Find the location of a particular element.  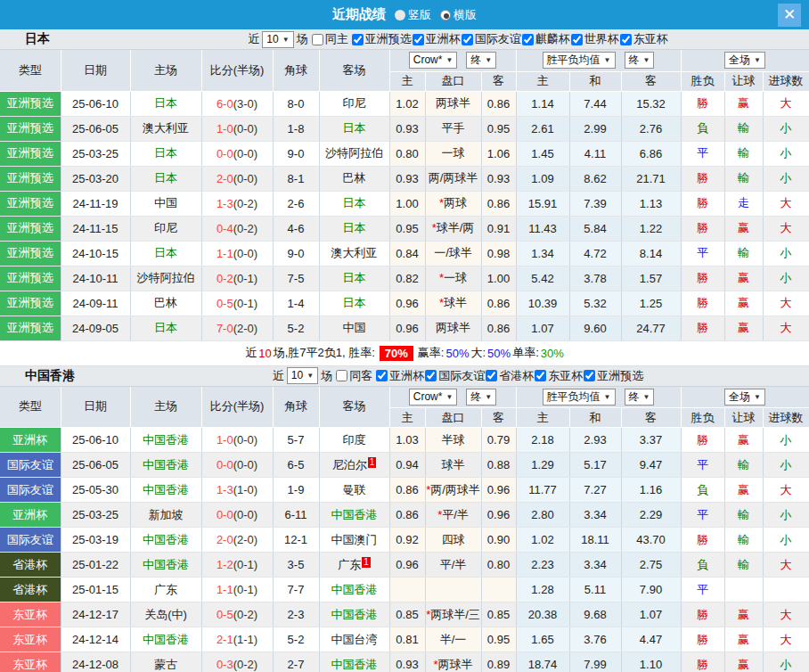

corners: 12-1 is located at coordinates (296, 540).